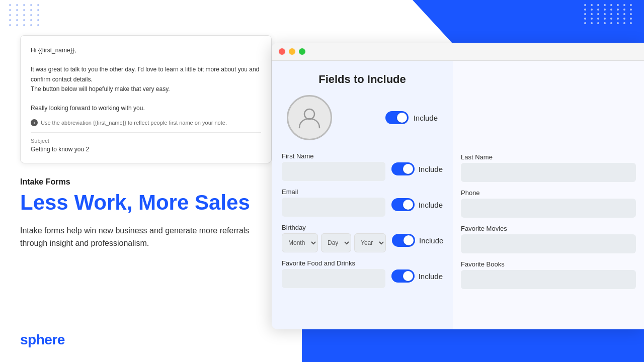 This screenshot has height=362, width=644. I want to click on field-group-lastname: Last Name, so click(548, 168).